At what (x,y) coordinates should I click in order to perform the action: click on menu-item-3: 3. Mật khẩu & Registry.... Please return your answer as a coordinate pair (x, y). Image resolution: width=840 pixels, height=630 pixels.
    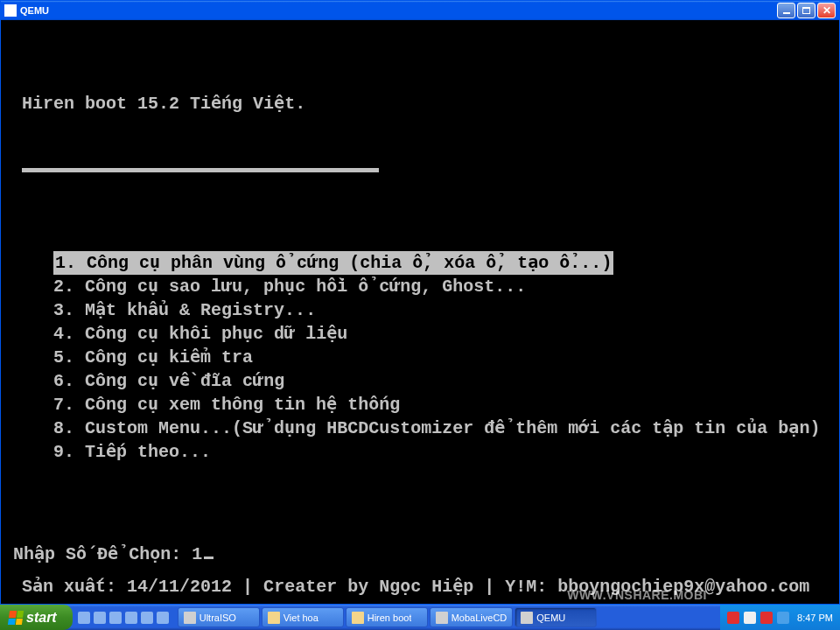
    Looking at the image, I should click on (446, 310).